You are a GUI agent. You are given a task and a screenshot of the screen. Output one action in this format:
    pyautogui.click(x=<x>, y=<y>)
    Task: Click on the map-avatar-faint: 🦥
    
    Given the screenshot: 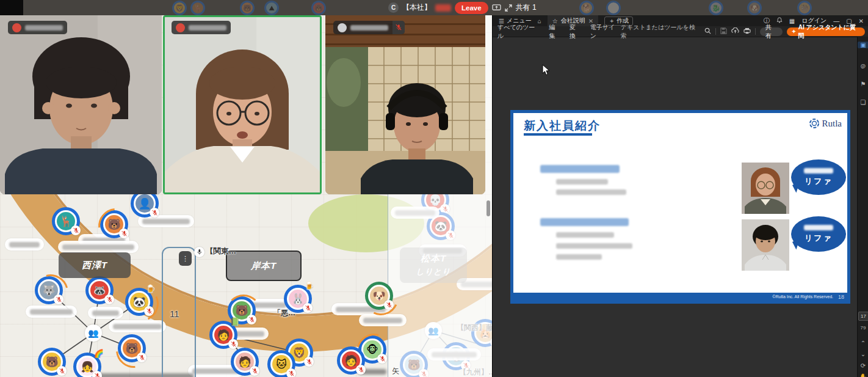 What is the action you would take?
    pyautogui.click(x=805, y=8)
    